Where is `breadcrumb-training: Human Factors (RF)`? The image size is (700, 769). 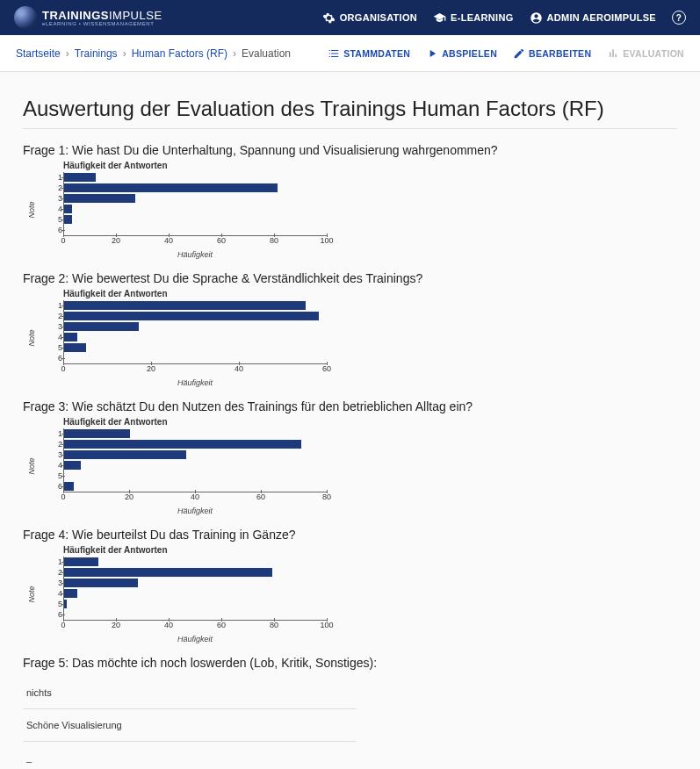 breadcrumb-training: Human Factors (RF) is located at coordinates (179, 54).